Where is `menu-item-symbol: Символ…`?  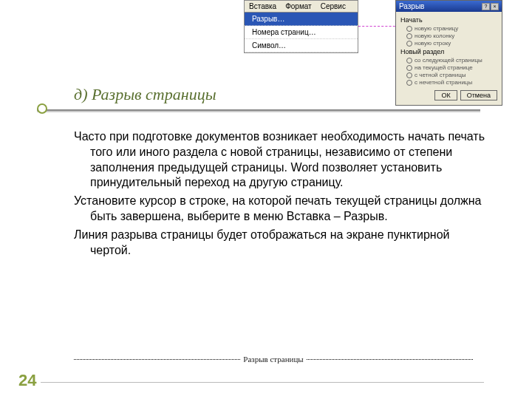
menu-item-symbol: Символ… is located at coordinates (301, 46).